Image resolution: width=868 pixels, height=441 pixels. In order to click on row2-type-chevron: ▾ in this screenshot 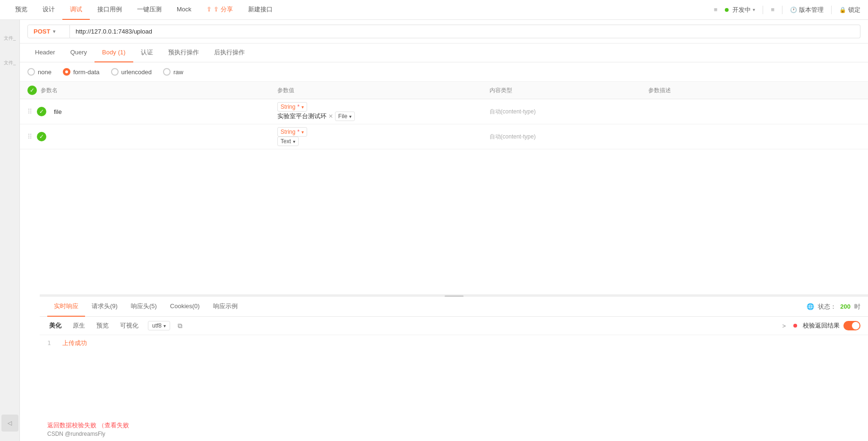, I will do `click(302, 132)`.